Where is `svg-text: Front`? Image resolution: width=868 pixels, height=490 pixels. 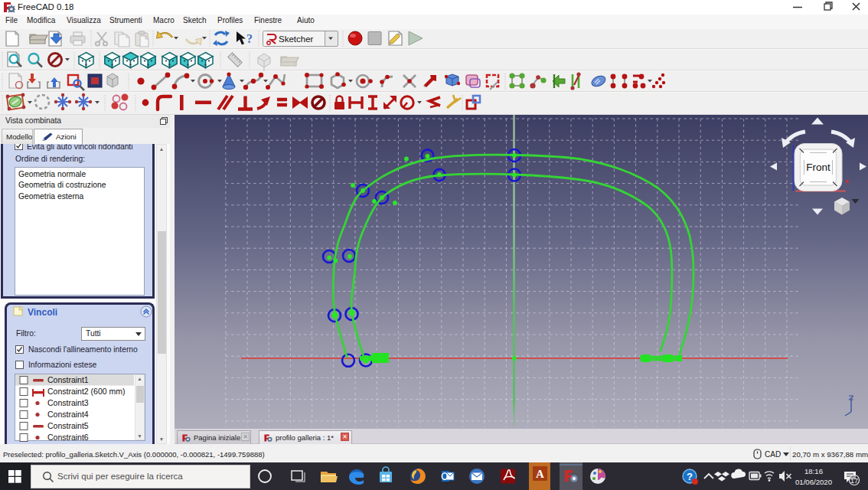
svg-text: Front is located at coordinates (818, 167).